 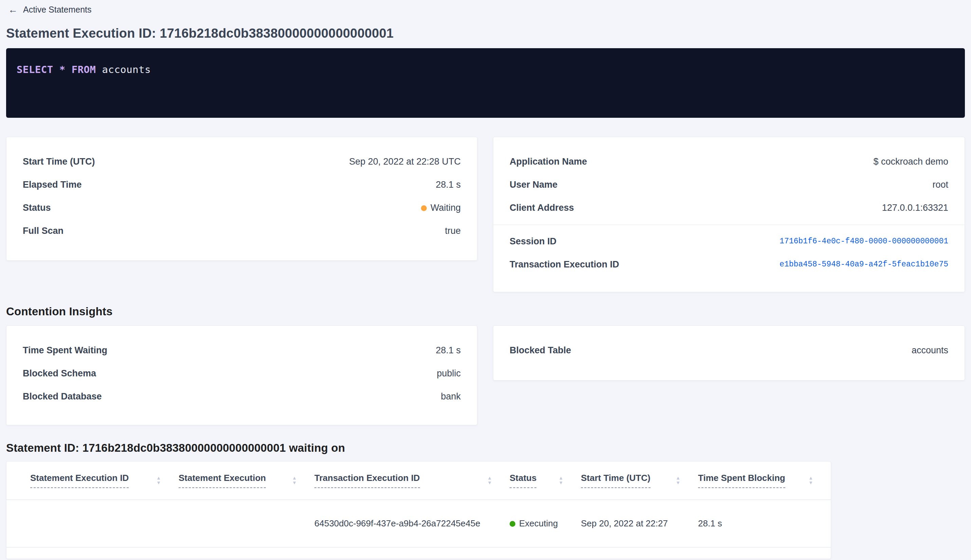 I want to click on session-details-card: Application Name $ cockroach demo User N…, so click(x=729, y=215).